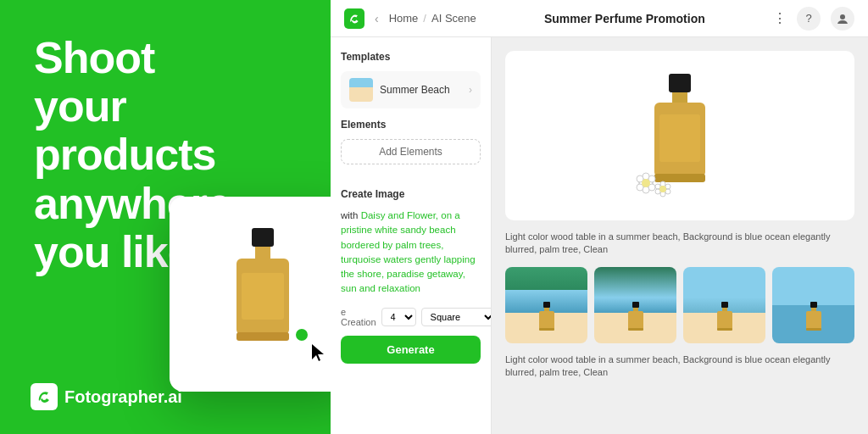  What do you see at coordinates (432, 19) in the screenshot?
I see `breadcrumb: Home / AI Scene` at bounding box center [432, 19].